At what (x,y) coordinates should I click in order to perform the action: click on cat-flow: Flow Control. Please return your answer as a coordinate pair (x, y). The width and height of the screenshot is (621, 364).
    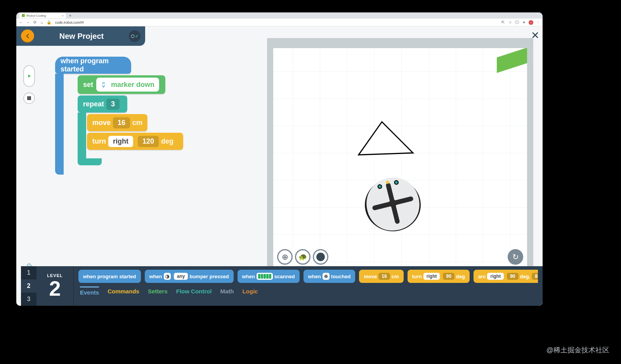
    Looking at the image, I should click on (194, 291).